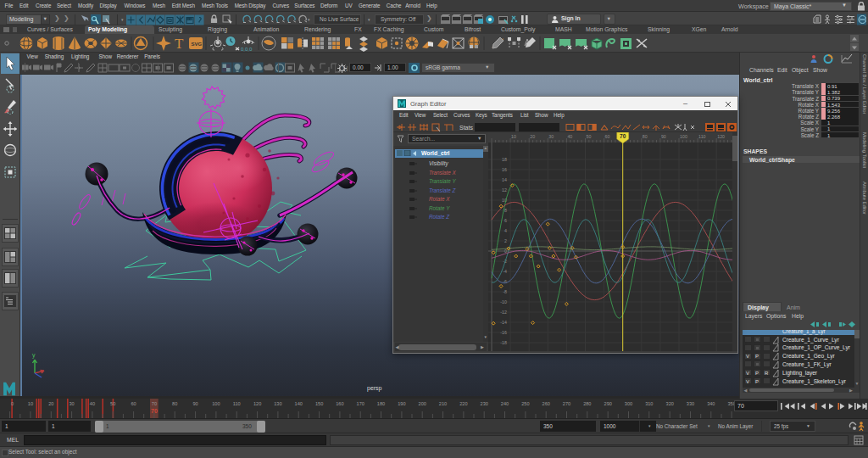 The height and width of the screenshot is (458, 868). Describe the element at coordinates (504, 312) in the screenshot. I see `svg-text: -12` at that location.